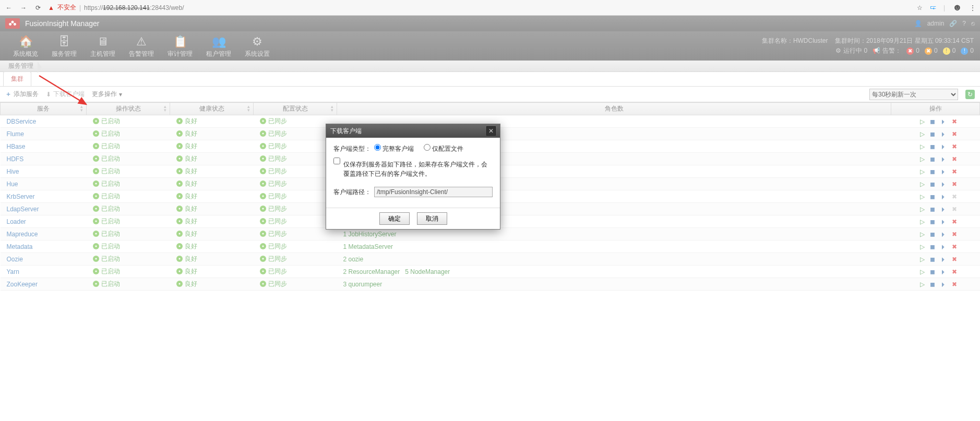 This screenshot has height=421, width=980. I want to click on tab-cluster: 集群, so click(17, 79).